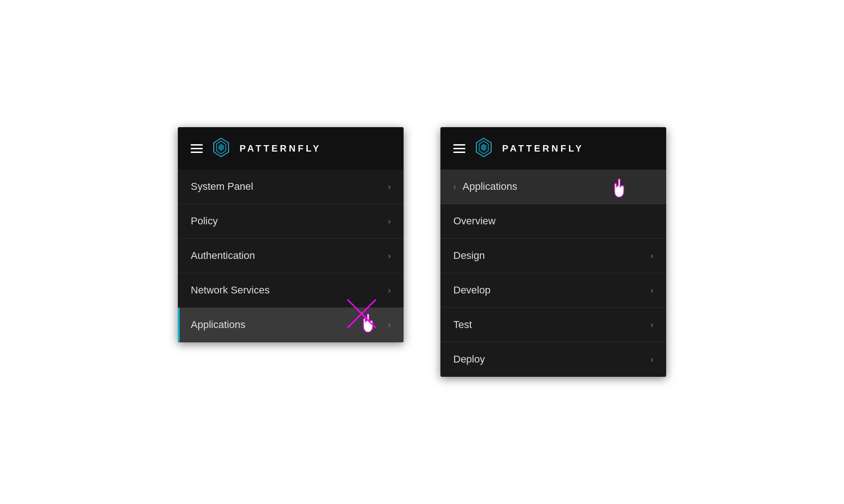  I want to click on nav-item-applications-label: Applications, so click(218, 325).